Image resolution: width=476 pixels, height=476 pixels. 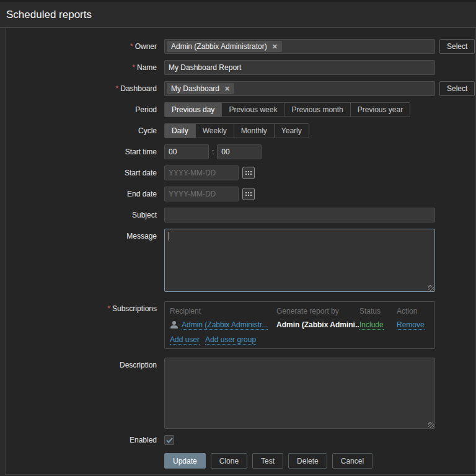 I want to click on message-textarea, so click(x=300, y=260).